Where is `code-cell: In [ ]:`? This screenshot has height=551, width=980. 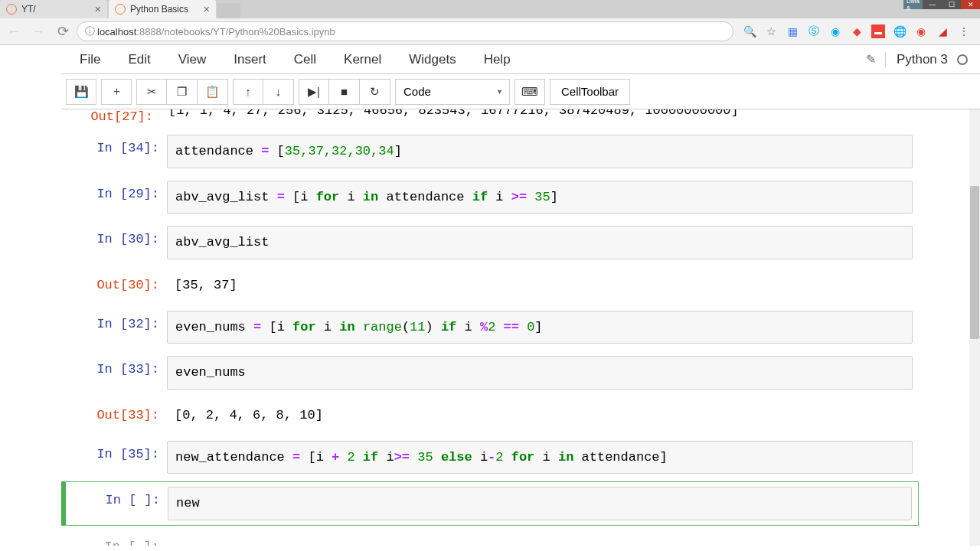 code-cell: In [ ]: is located at coordinates (490, 537).